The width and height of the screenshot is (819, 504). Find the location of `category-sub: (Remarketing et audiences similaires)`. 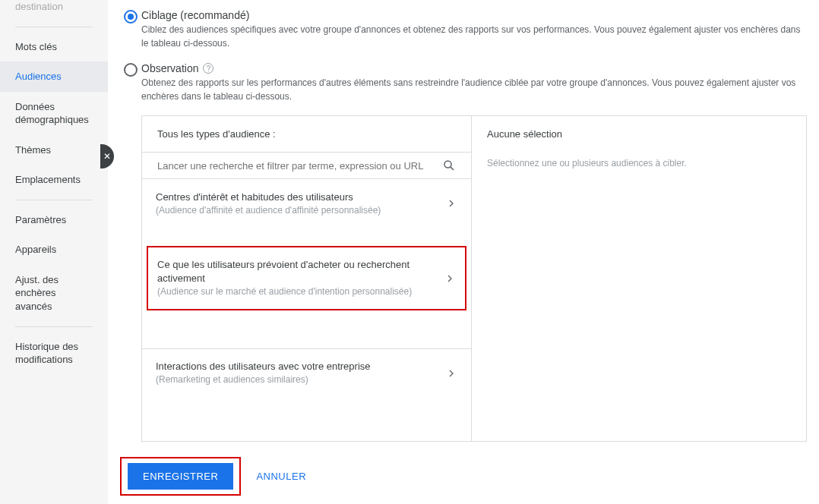

category-sub: (Remarketing et audiences similaires) is located at coordinates (301, 380).